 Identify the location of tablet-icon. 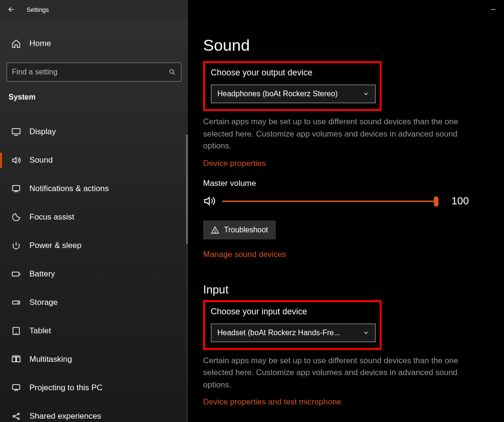
(16, 331).